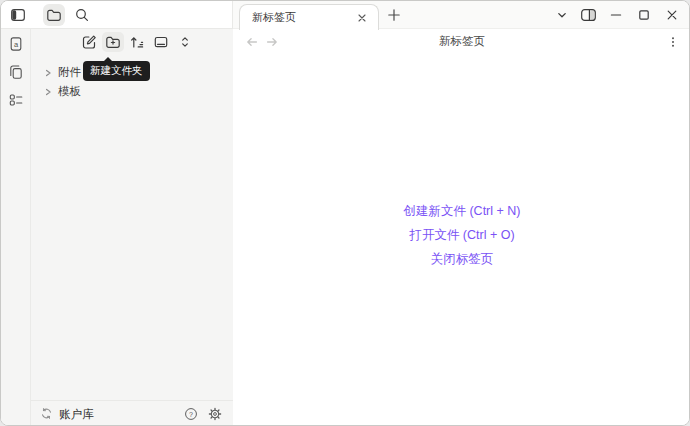 Image resolution: width=690 pixels, height=426 pixels. Describe the element at coordinates (462, 211) in the screenshot. I see `create-file-link: 创建新文件 (Ctrl + N)` at that location.